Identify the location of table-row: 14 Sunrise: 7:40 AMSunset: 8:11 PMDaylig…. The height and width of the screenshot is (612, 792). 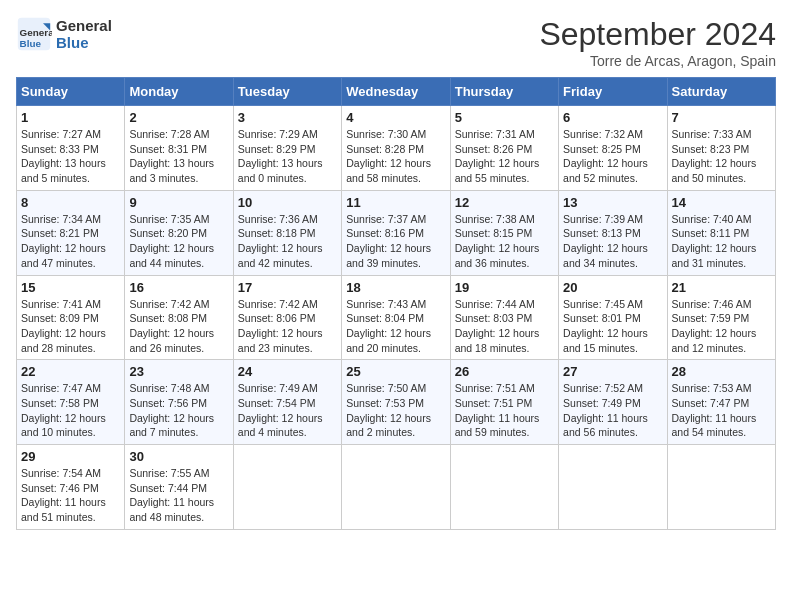
(721, 232).